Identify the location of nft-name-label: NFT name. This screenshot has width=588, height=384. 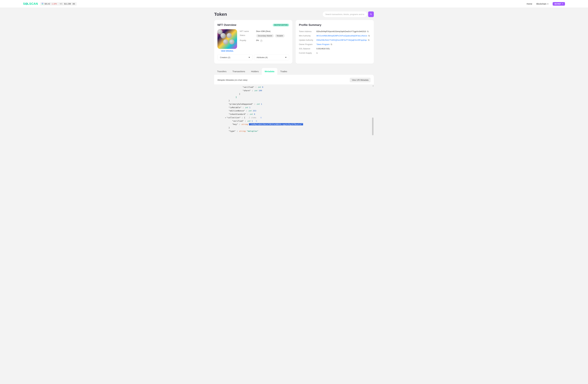
(248, 31).